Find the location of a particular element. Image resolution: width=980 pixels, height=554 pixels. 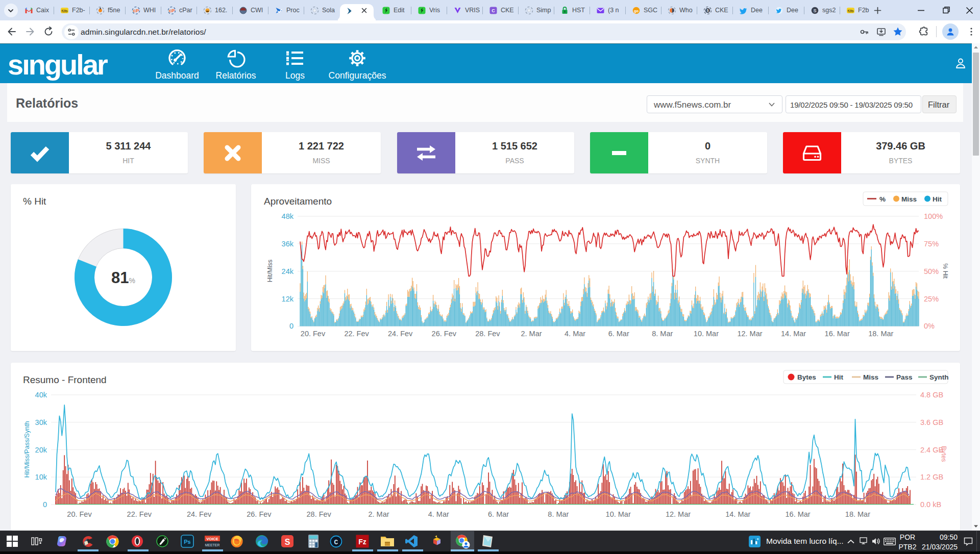

svg-text: Aproveitamento is located at coordinates (298, 201).